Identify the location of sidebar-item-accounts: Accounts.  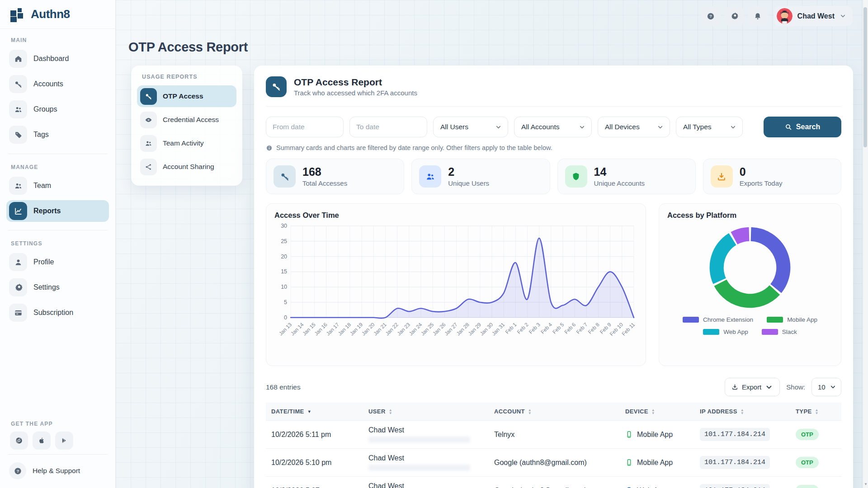
(58, 84).